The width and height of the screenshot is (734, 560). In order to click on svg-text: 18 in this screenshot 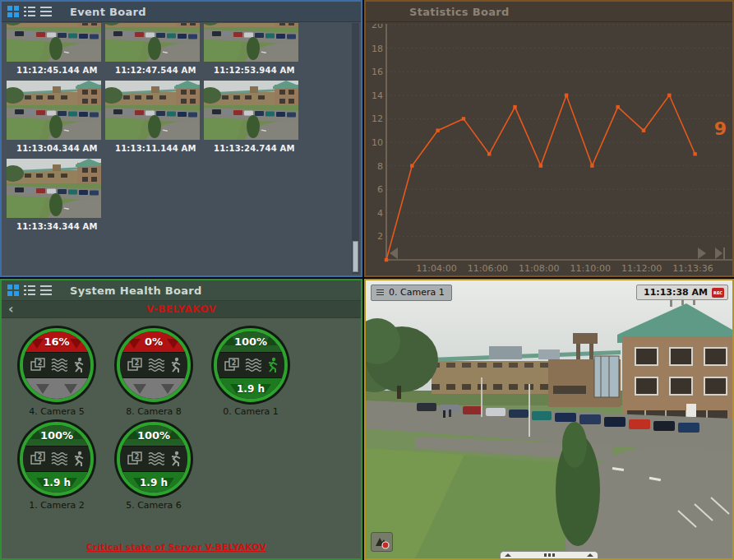, I will do `click(377, 49)`.